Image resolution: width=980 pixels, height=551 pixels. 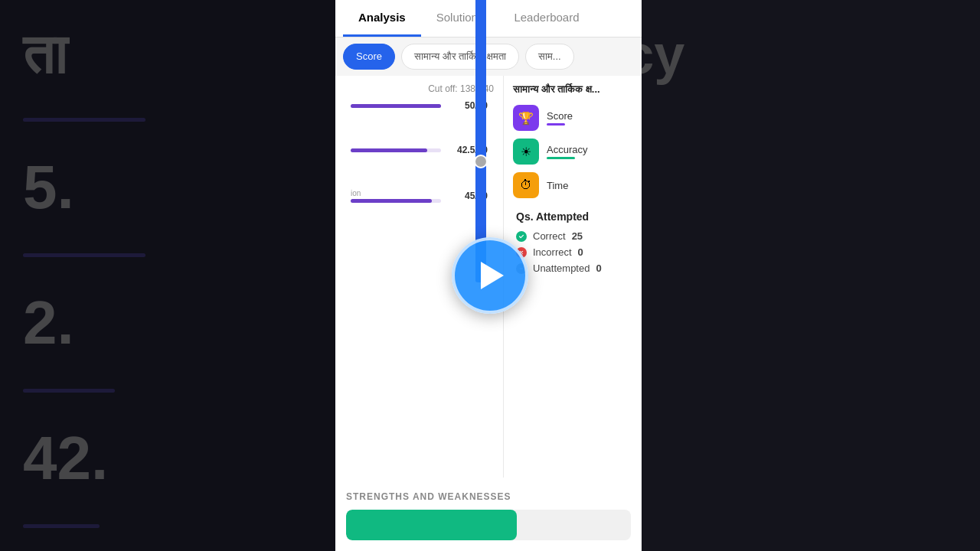 I want to click on metric-time: ⏱ Time, so click(x=573, y=185).